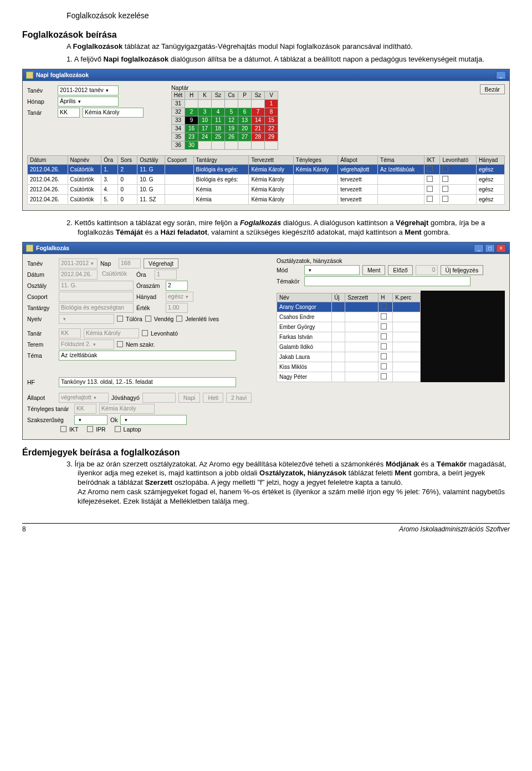  What do you see at coordinates (147, 356) in the screenshot?
I see `tema-input: Az ízeltlábúak` at bounding box center [147, 356].